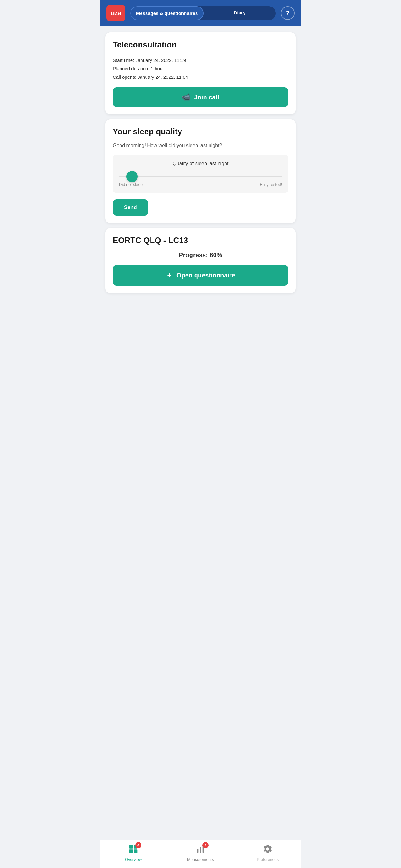 Image resolution: width=401 pixels, height=868 pixels. I want to click on tab-messages: Messages & questionnaires, so click(167, 13).